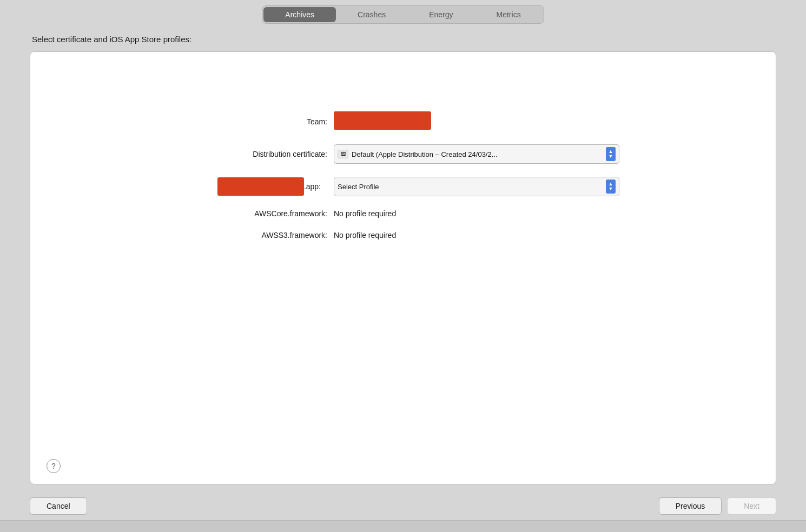 The width and height of the screenshot is (806, 532). What do you see at coordinates (343, 154) in the screenshot?
I see `certificate-icon: 🖼` at bounding box center [343, 154].